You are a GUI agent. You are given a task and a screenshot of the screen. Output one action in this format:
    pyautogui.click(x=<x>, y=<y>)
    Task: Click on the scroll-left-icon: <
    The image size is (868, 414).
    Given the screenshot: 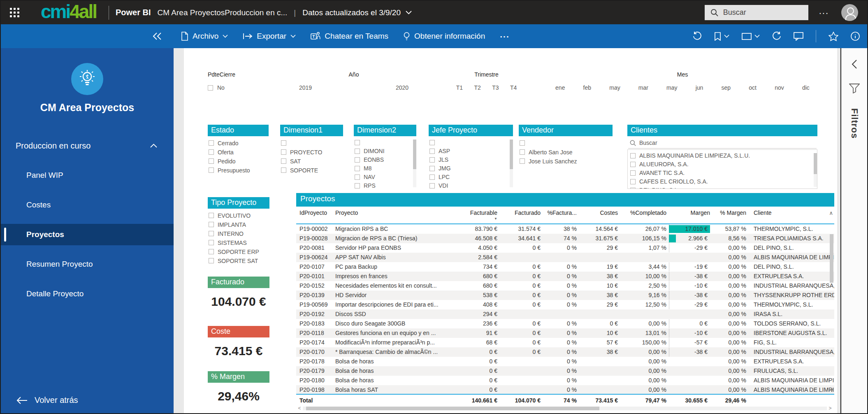 What is the action you would take?
    pyautogui.click(x=299, y=408)
    